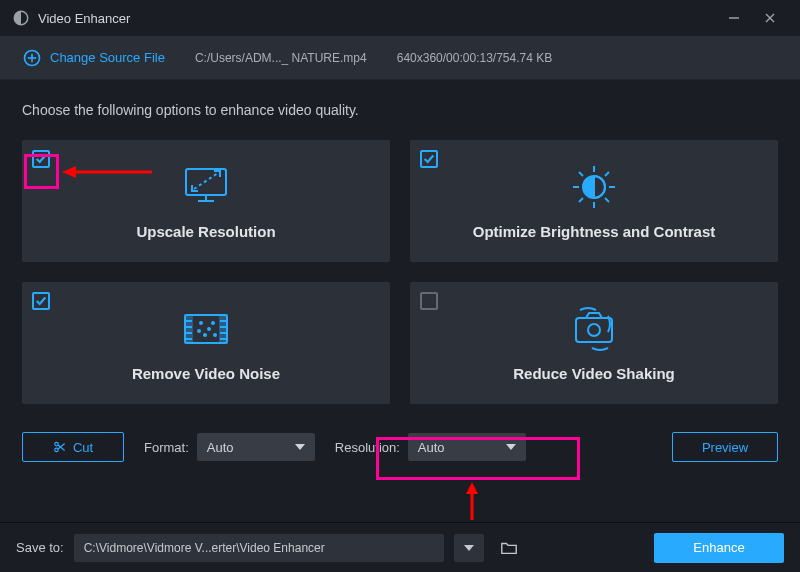 The width and height of the screenshot is (800, 572). What do you see at coordinates (718, 548) in the screenshot?
I see `enhance-label: Enhance` at bounding box center [718, 548].